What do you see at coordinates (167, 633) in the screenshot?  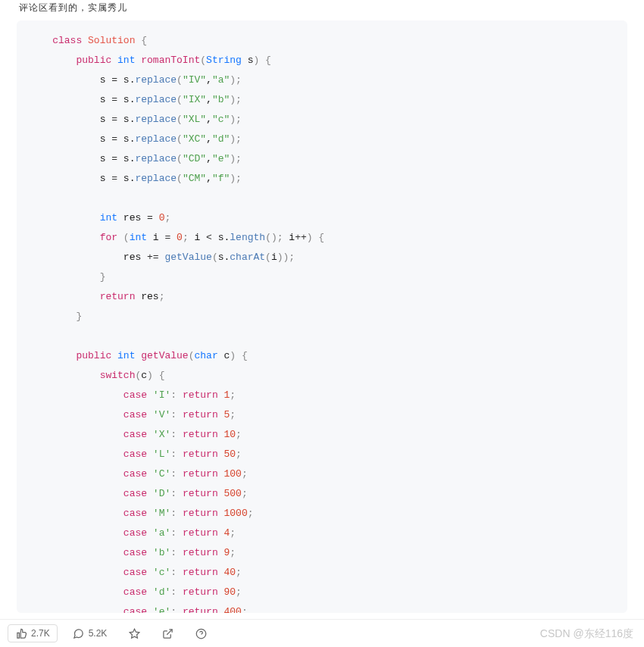 I see `share-icon` at bounding box center [167, 633].